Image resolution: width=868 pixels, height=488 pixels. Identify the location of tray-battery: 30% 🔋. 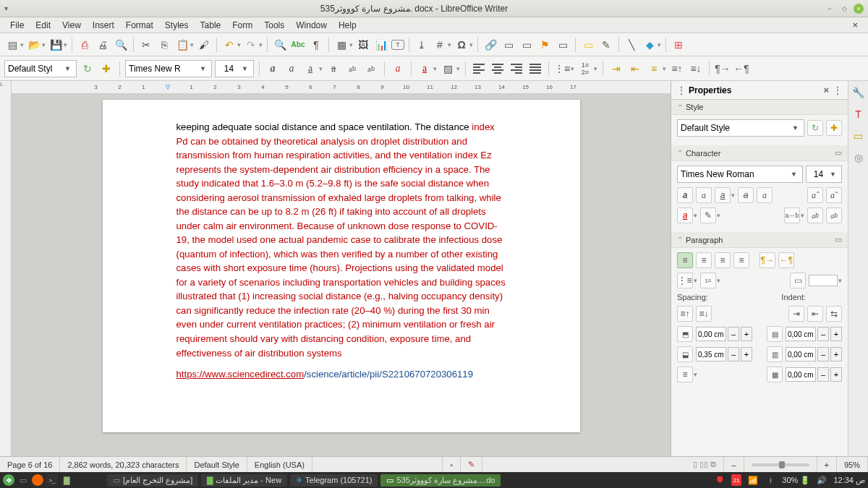
(796, 480).